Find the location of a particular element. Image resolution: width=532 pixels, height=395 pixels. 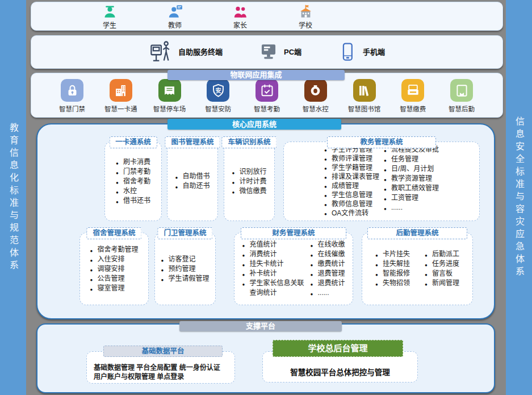

list-item: 计时计费 is located at coordinates (249, 182).